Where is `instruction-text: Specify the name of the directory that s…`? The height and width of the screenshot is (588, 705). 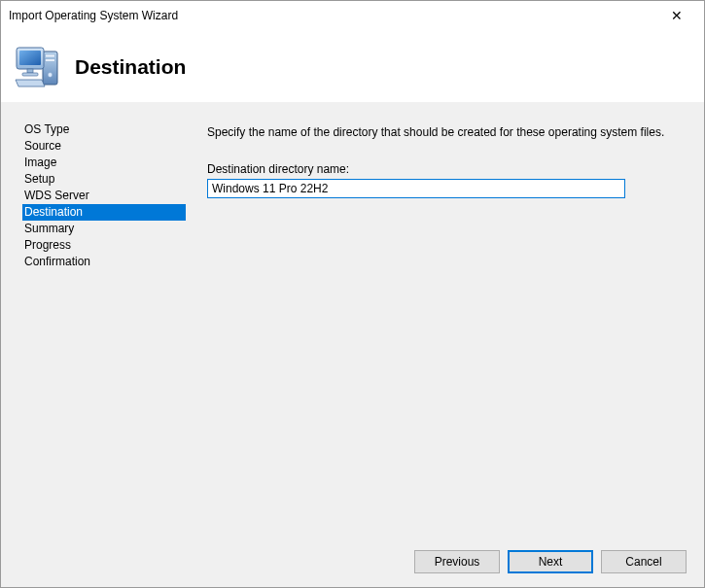 instruction-text: Specify the name of the directory that s… is located at coordinates (443, 132).